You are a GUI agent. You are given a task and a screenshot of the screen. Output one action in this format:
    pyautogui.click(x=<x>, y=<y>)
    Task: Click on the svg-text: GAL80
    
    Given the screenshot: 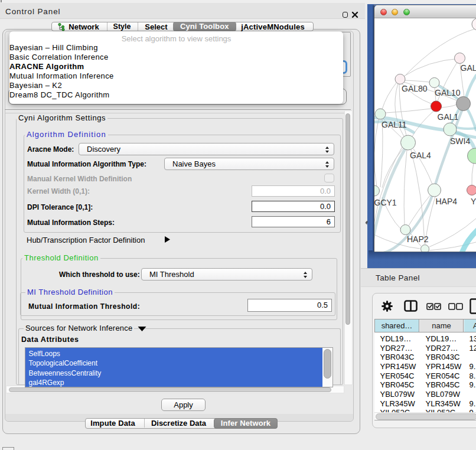 What is the action you would take?
    pyautogui.click(x=415, y=89)
    